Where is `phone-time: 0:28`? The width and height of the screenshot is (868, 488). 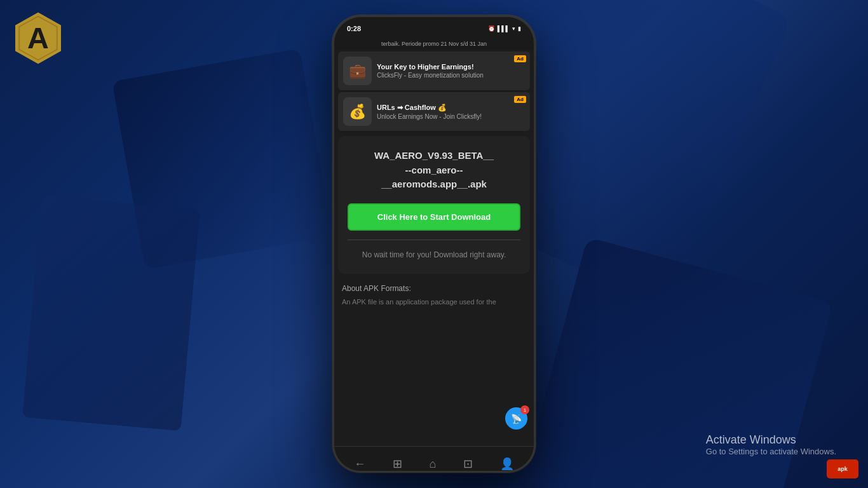 phone-time: 0:28 is located at coordinates (354, 29).